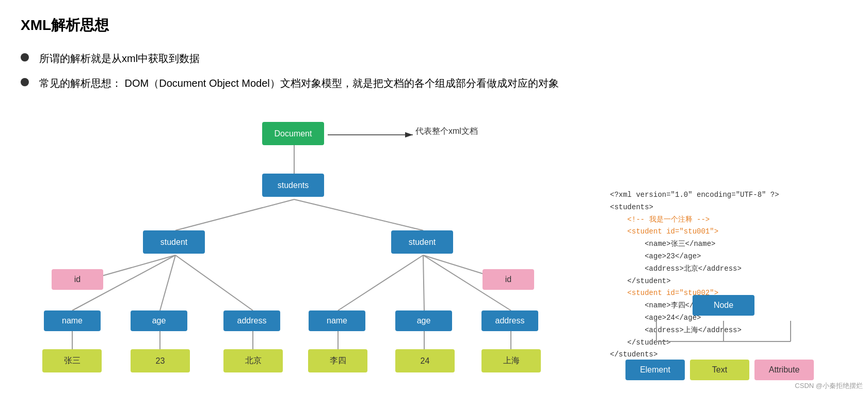 The image size is (868, 420). What do you see at coordinates (655, 370) in the screenshot?
I see `legend-element: Element` at bounding box center [655, 370].